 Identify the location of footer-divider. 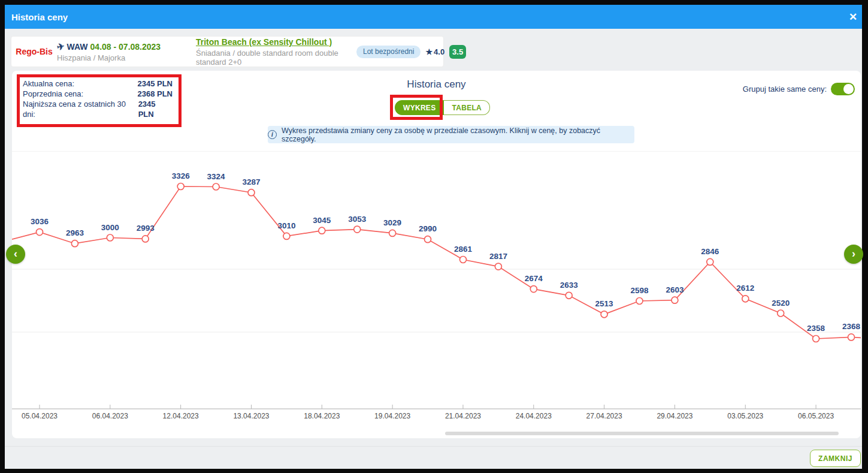
(434, 446).